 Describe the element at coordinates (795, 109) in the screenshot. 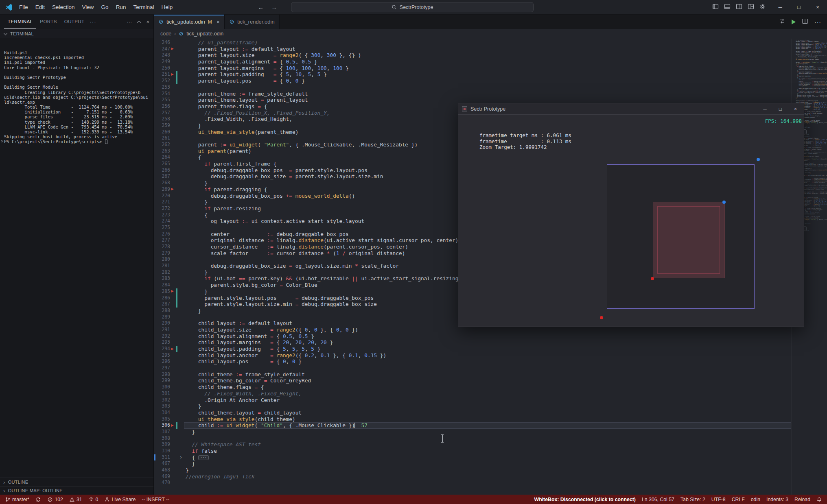

I see `sectr-close-button: ×` at that location.